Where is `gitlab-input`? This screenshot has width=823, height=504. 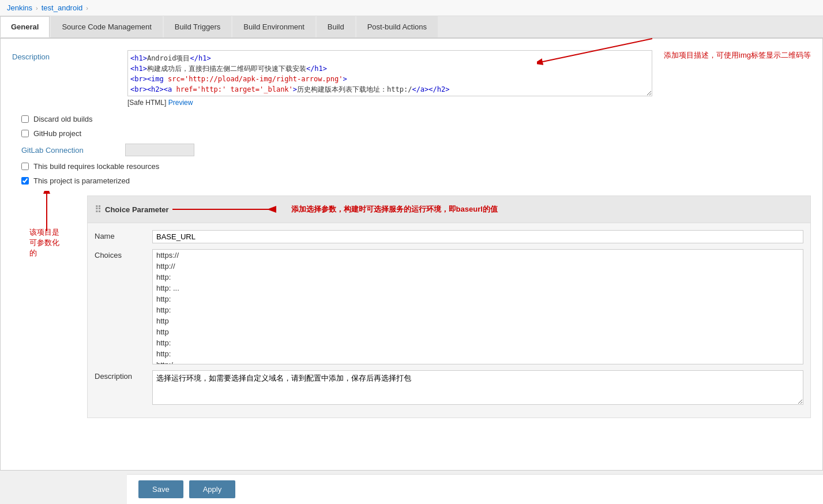
gitlab-input is located at coordinates (160, 150).